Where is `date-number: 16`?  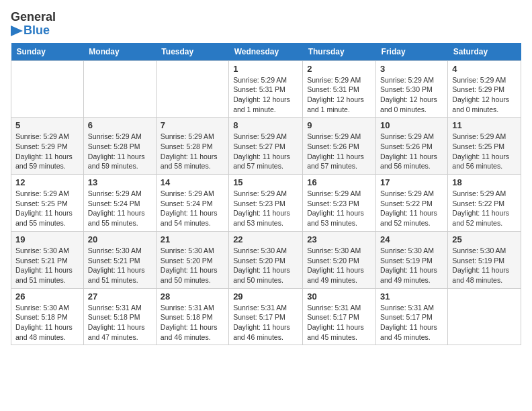 date-number: 16 is located at coordinates (339, 183).